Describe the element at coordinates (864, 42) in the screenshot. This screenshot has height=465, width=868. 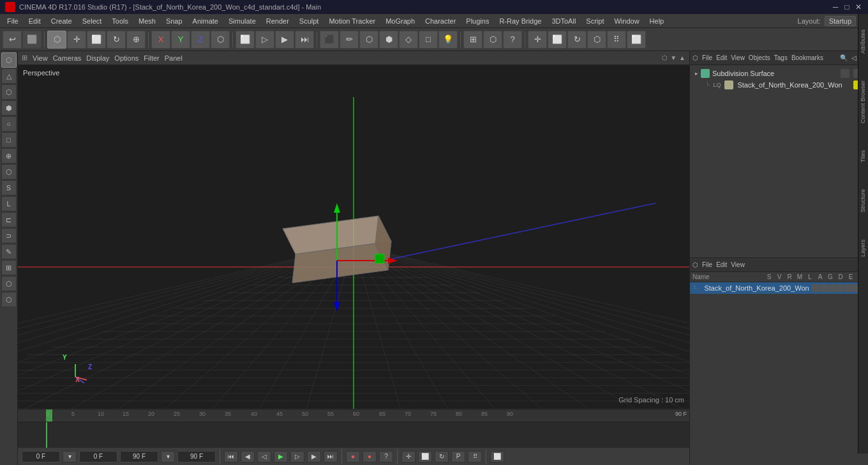
I see `vtab-attributes: Attributes` at that location.